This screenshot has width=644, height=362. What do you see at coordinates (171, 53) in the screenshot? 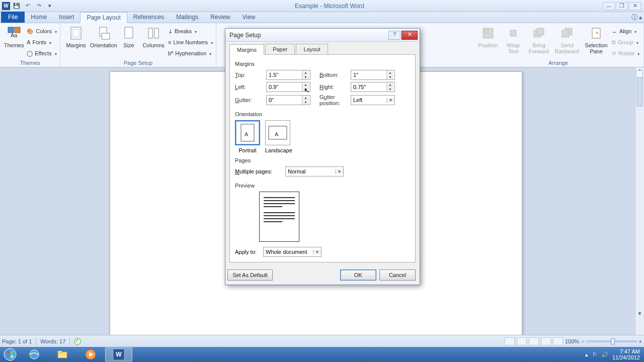
I see `hyphenation-icon: bª` at bounding box center [171, 53].